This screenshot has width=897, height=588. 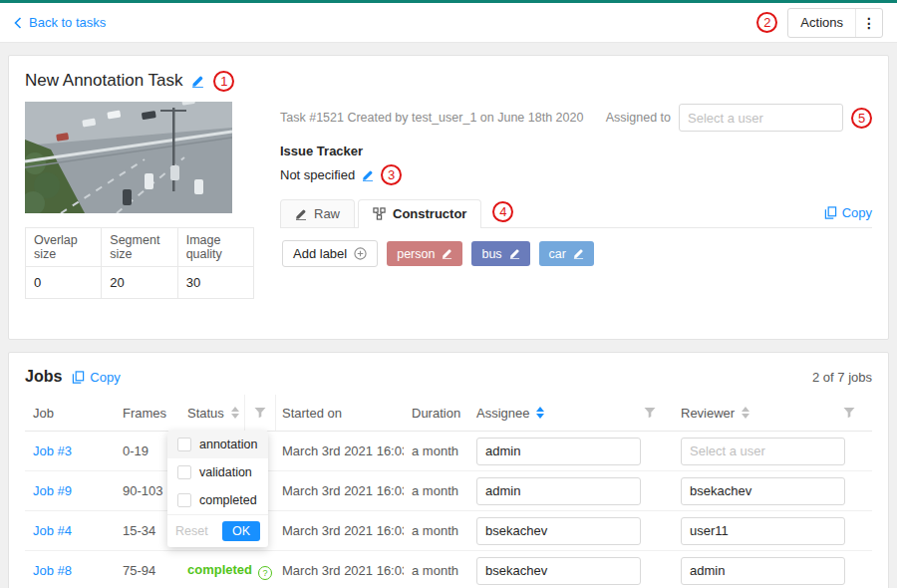 I want to click on tab-constructor-label: Constructor, so click(x=430, y=213).